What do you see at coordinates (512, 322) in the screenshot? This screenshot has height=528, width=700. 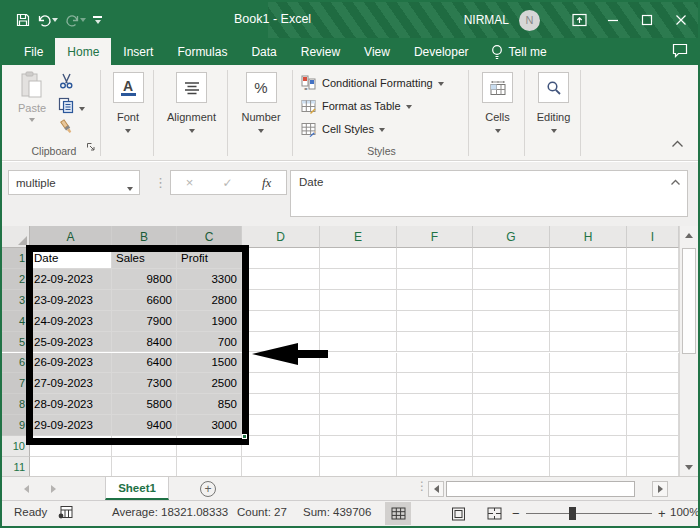 I see `cell-G4` at bounding box center [512, 322].